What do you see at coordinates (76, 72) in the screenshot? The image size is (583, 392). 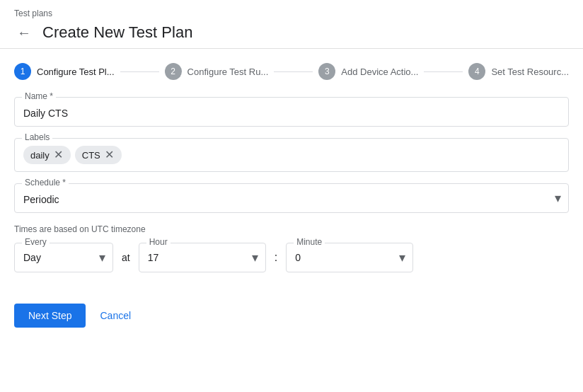 I see `step-1-label: Configure Test Pl...` at bounding box center [76, 72].